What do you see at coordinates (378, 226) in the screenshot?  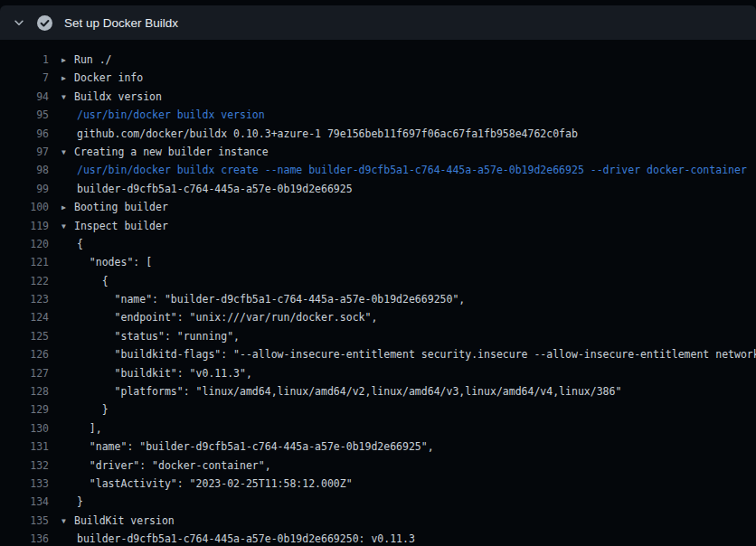 I see `log-group-toggle-row: 119▼Inspect builder` at bounding box center [378, 226].